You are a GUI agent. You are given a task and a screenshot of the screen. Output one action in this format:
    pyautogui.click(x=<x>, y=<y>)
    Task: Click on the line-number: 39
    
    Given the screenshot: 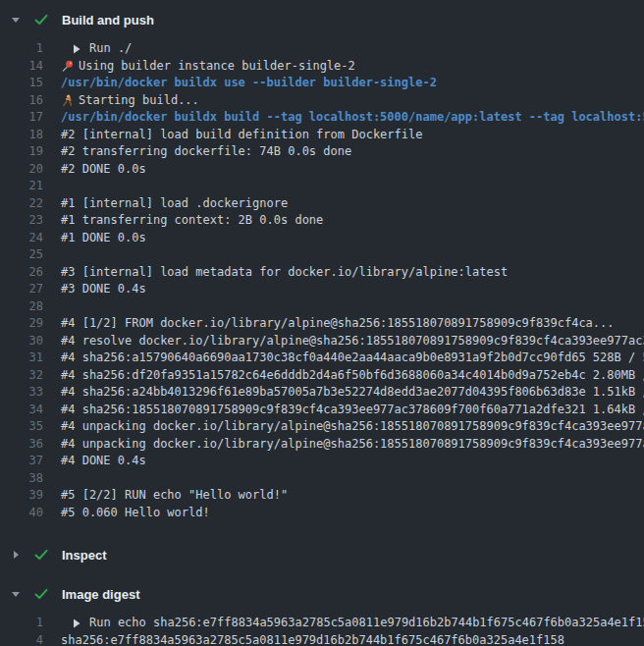 What is the action you would take?
    pyautogui.click(x=22, y=496)
    